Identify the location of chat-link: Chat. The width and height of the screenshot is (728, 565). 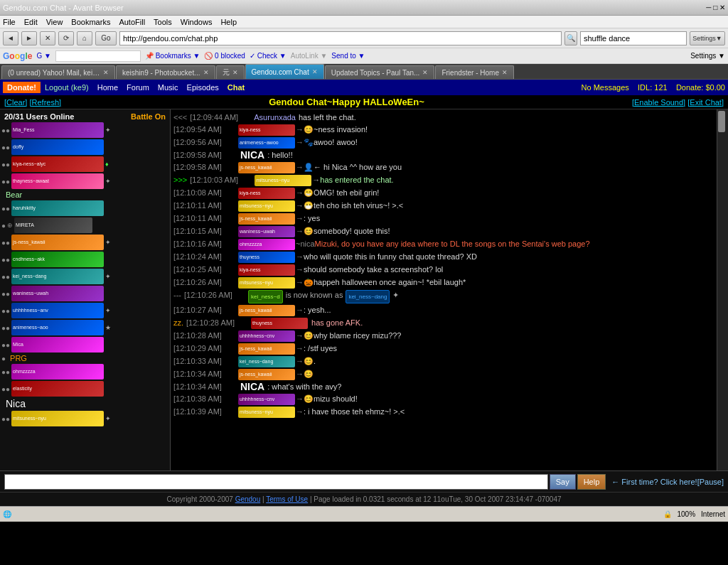
(236, 87).